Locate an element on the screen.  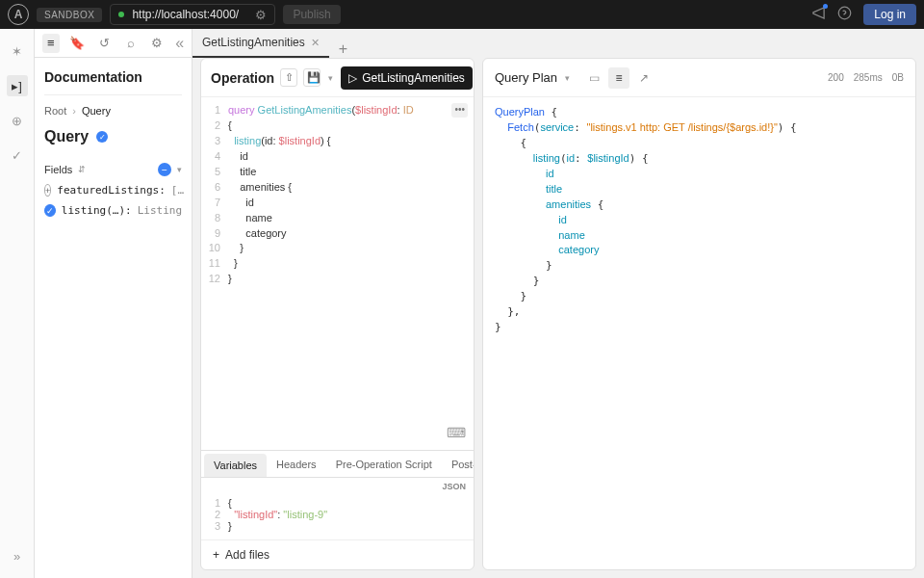
type-name: Query is located at coordinates (66, 137).